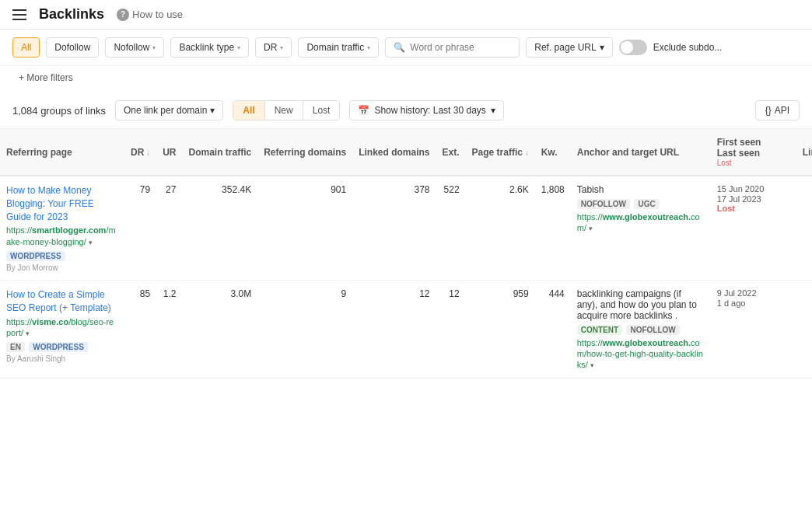  I want to click on referring-page-cell: How to Make Money Blogging: Your FREE Gu…, so click(62, 228).